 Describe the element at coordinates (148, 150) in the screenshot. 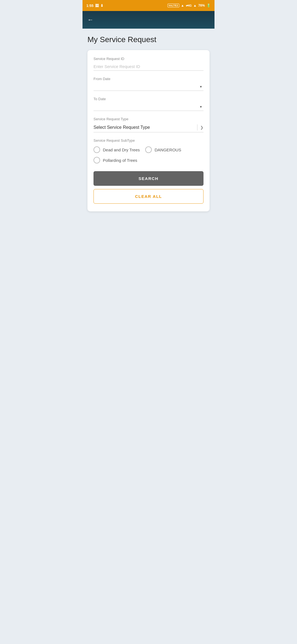

I see `radio-row-1: Dead and Dry Trees DANGEROUS` at that location.